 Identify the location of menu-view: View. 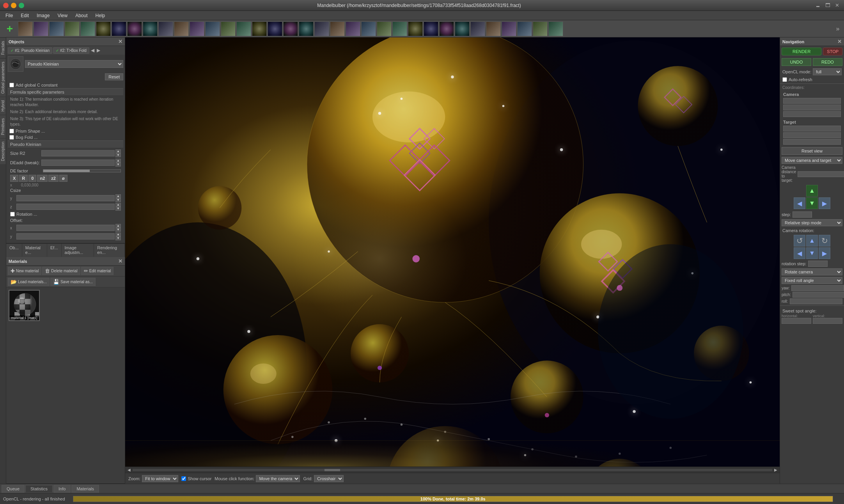
(62, 16).